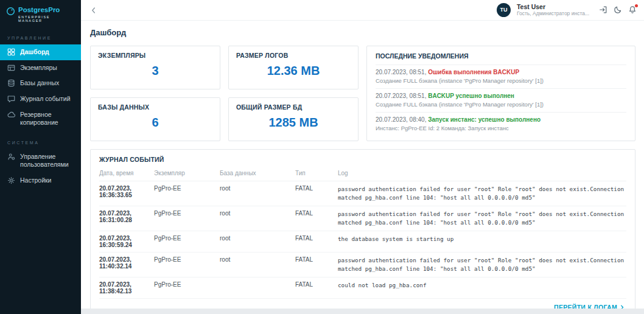 The height and width of the screenshot is (314, 644). Describe the element at coordinates (501, 101) in the screenshot. I see `notification-item: 20.07.2023, 08:51, BACKUP успешно выполн…` at that location.